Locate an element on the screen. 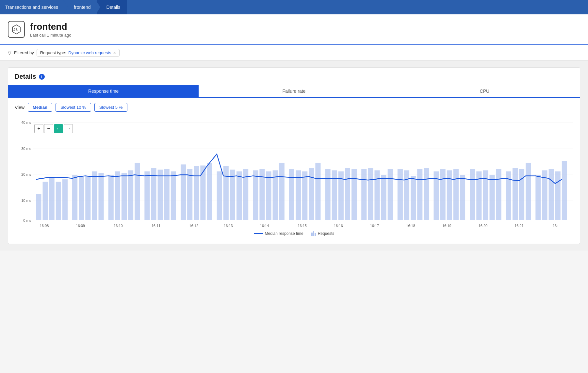  view-label: View is located at coordinates (20, 107).